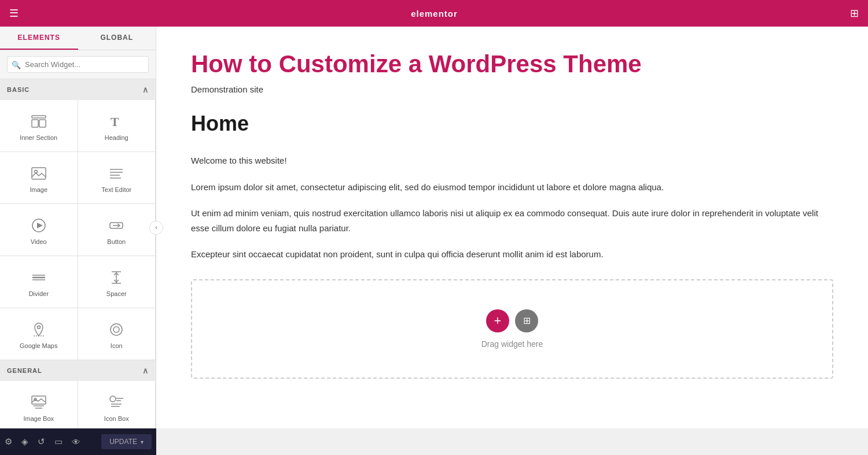 This screenshot has width=868, height=455. Describe the element at coordinates (116, 278) in the screenshot. I see `spacer-icon` at that location.